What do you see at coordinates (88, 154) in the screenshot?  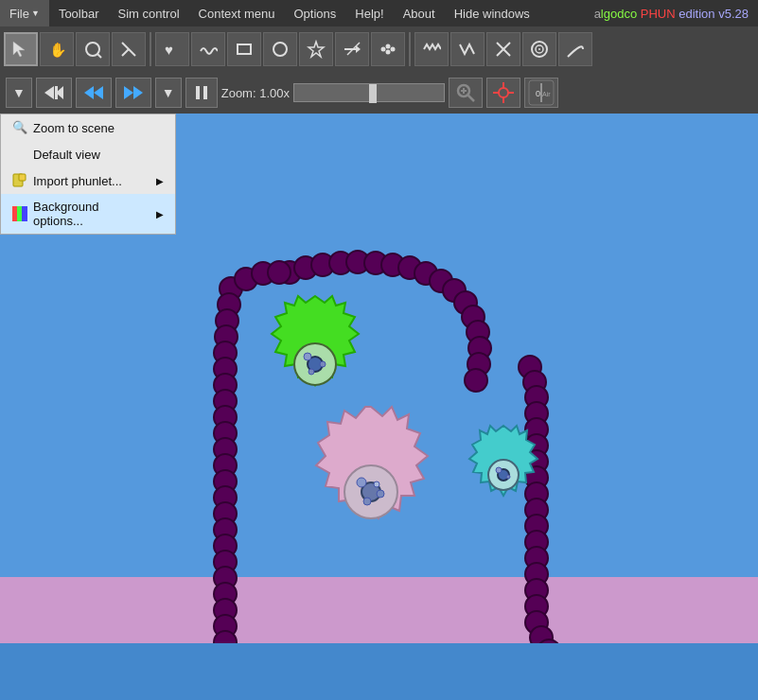 I see `menu-default-view: Default view` at bounding box center [88, 154].